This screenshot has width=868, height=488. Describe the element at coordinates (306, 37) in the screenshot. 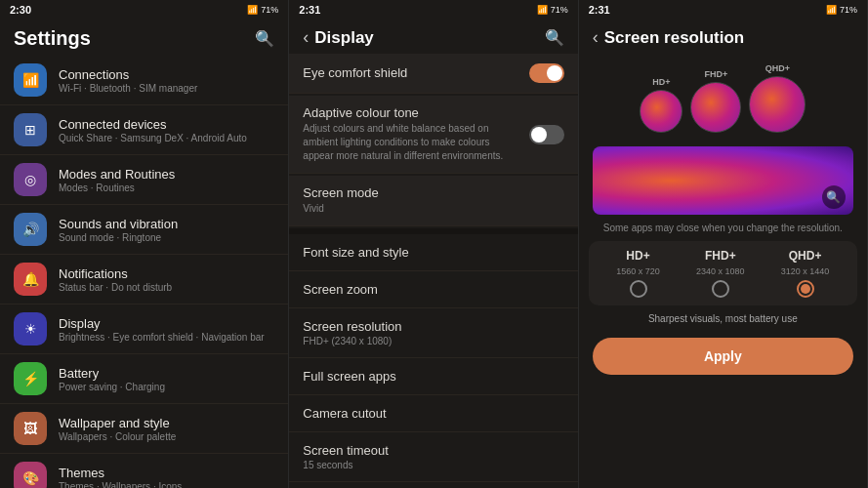

I see `back-chevron-icon: ‹` at that location.